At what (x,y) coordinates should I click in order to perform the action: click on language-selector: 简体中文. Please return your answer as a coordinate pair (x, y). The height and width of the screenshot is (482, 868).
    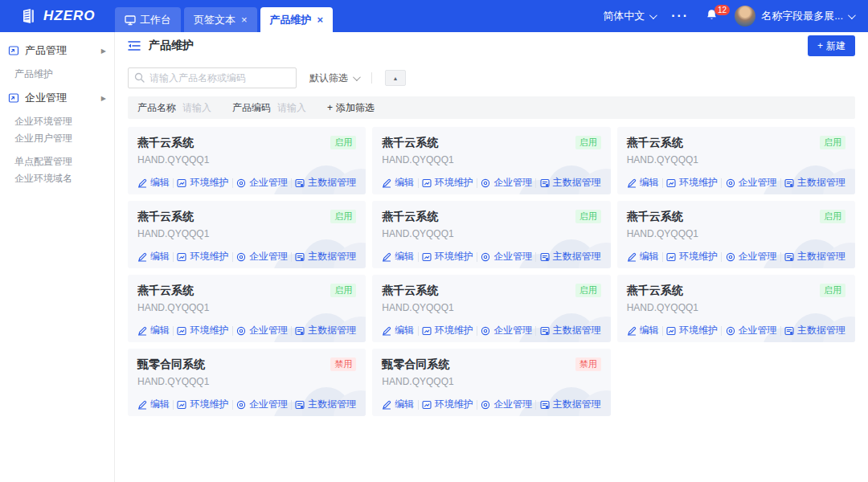
    Looking at the image, I should click on (628, 16).